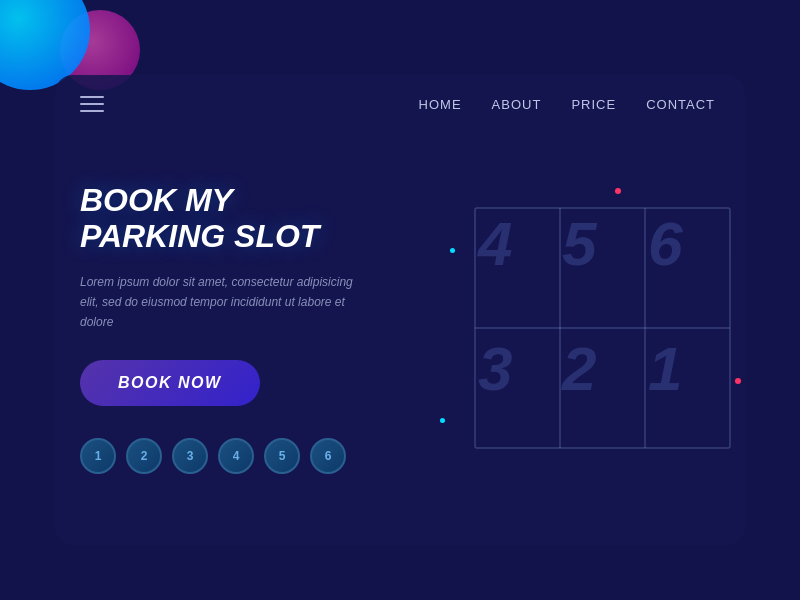 Image resolution: width=800 pixels, height=600 pixels. Describe the element at coordinates (156, 200) in the screenshot. I see `heading-line1: BOOK MY` at that location.